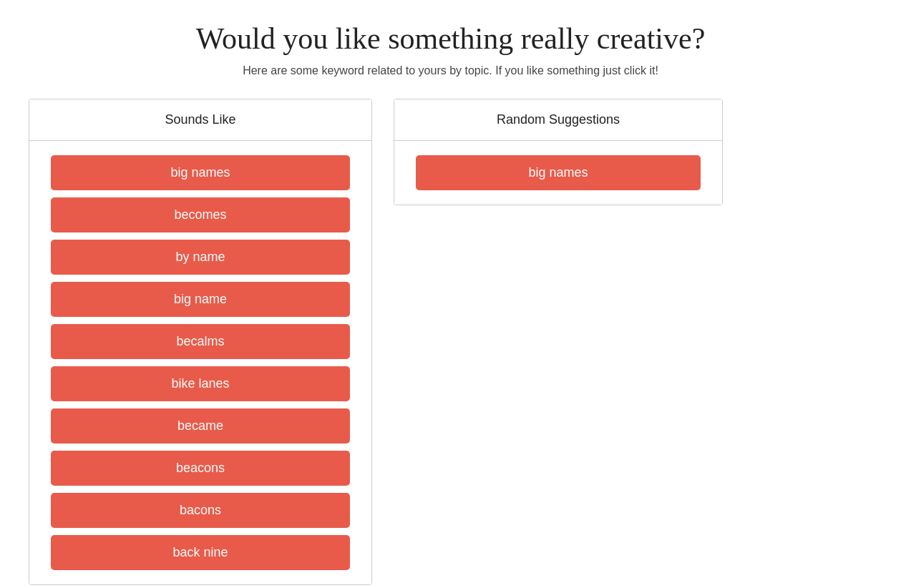  I want to click on random-suggestions-panel: Random Suggestions big names, so click(558, 152).